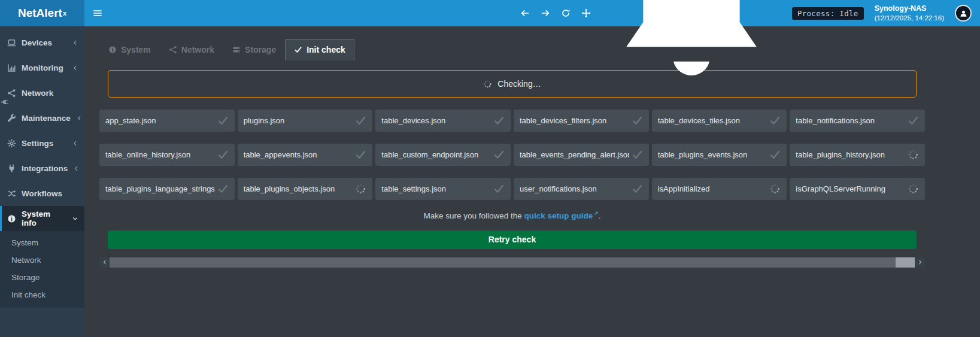 The height and width of the screenshot is (337, 980). I want to click on submenu-item-storage: Storage, so click(42, 278).